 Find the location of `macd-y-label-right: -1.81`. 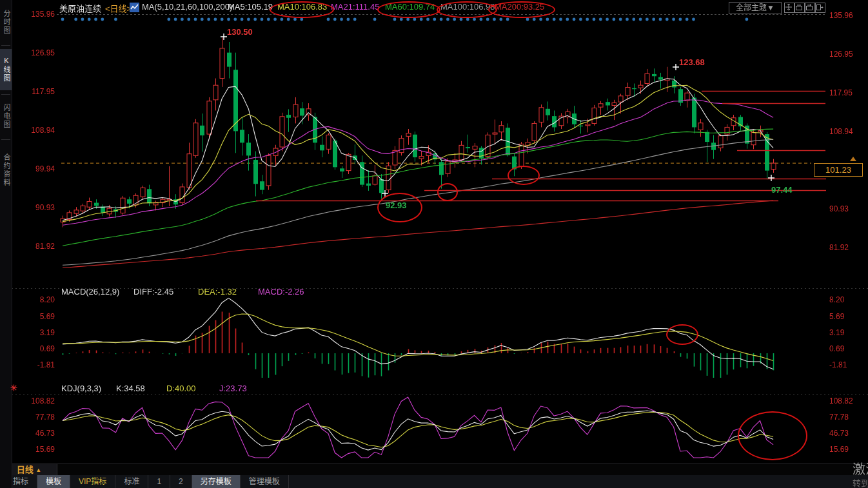

macd-y-label-right: -1.81 is located at coordinates (838, 365).